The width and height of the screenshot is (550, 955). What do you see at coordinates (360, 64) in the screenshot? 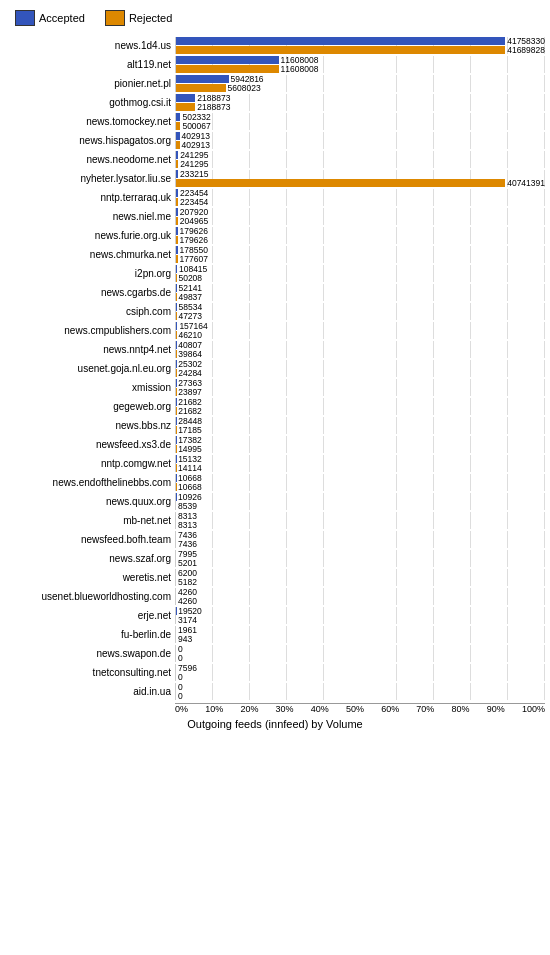
I see `bars-section: 1160800811608008` at bounding box center [360, 64].